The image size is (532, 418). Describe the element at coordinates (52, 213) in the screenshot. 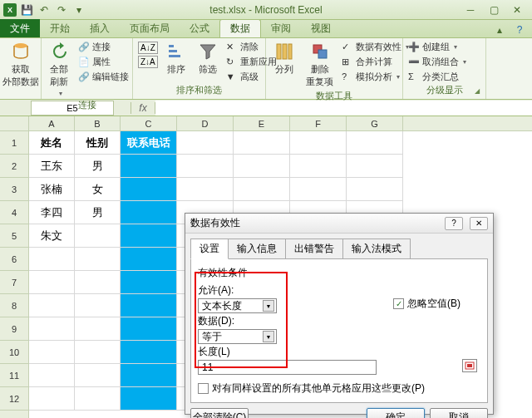

I see `cell: 李四` at that location.